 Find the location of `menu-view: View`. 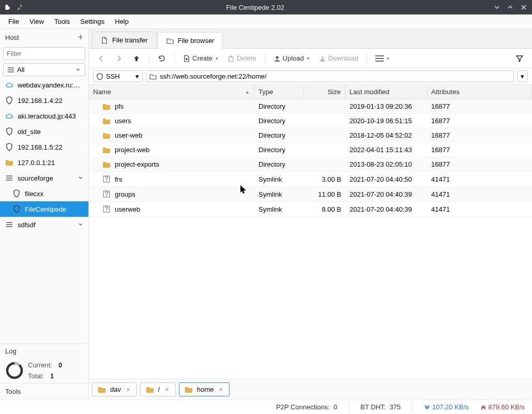

menu-view: View is located at coordinates (37, 22).